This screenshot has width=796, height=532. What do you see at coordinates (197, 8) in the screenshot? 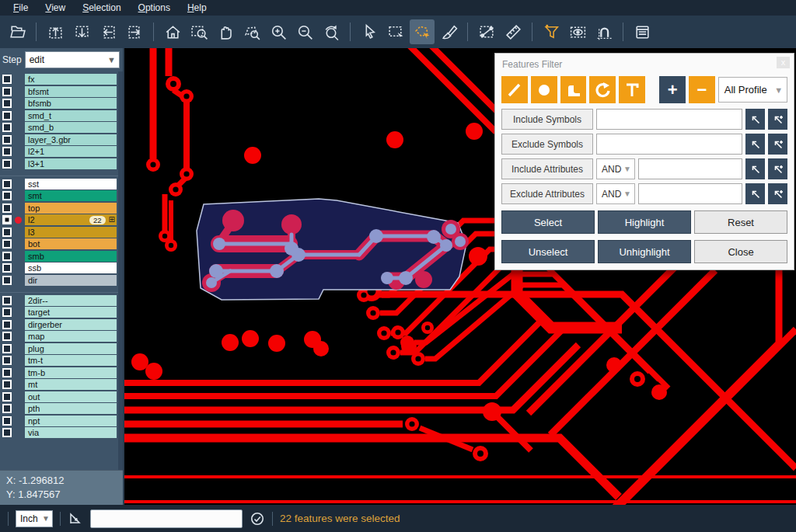
I see `menu-help: Help` at bounding box center [197, 8].